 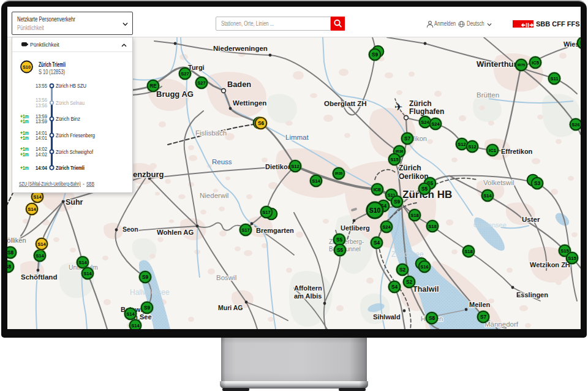 I want to click on svg-text: Zürich Friesenberg, so click(x=75, y=135).